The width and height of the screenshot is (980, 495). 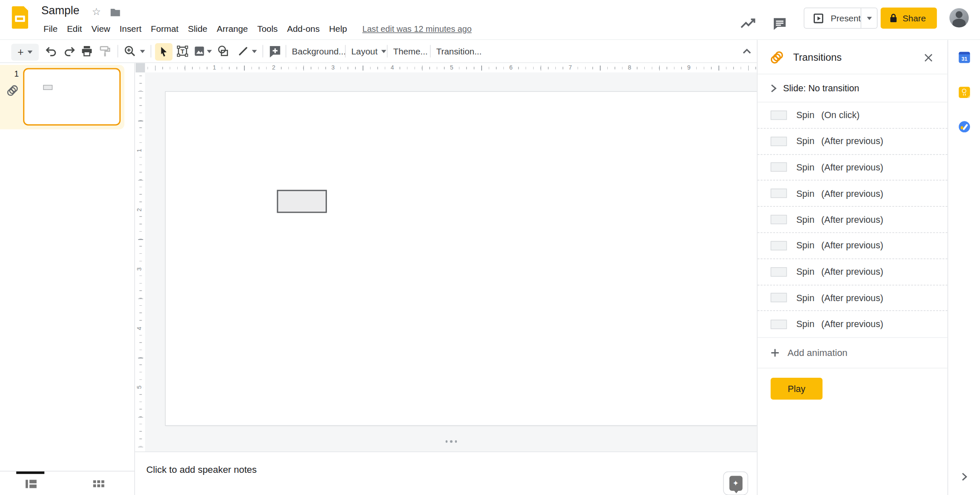 I want to click on ruler-number: 2, so click(x=273, y=67).